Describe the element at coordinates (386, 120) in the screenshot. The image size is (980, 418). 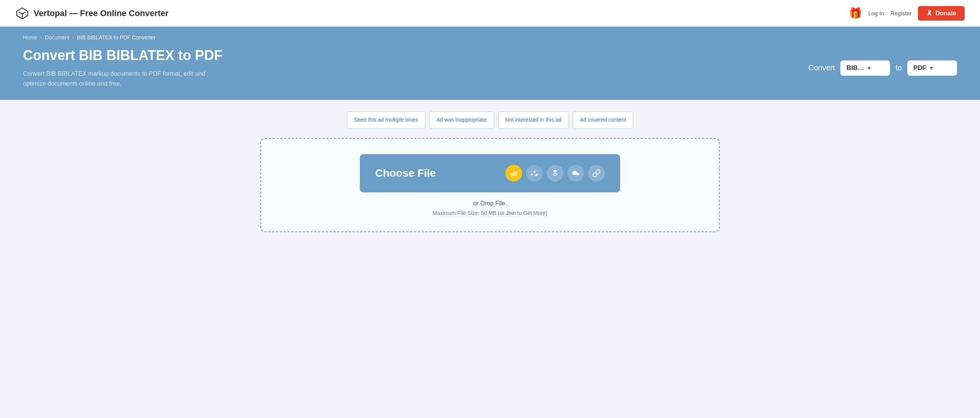
I see `ad-feedback-btn-1: Seen this ad multiple times` at that location.